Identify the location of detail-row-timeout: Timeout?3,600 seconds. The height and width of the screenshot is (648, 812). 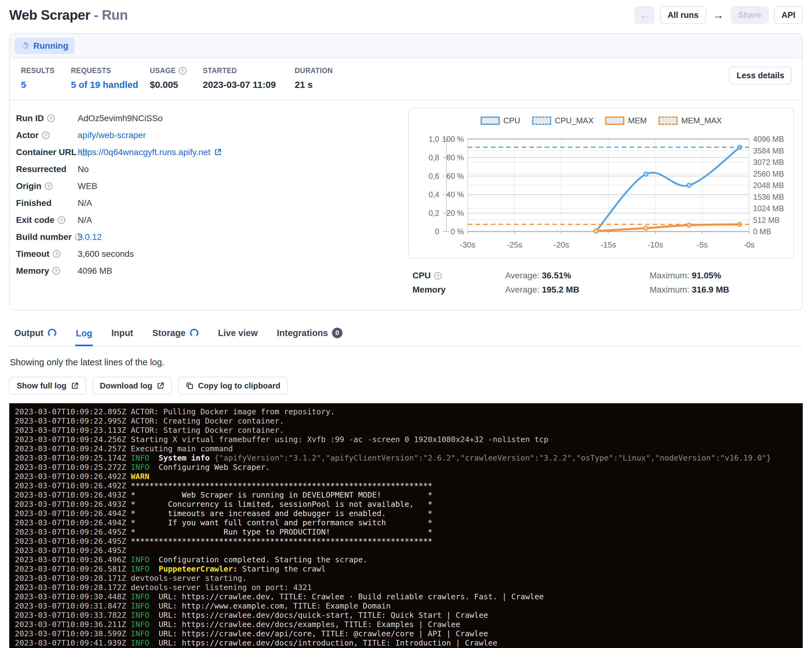
(206, 254).